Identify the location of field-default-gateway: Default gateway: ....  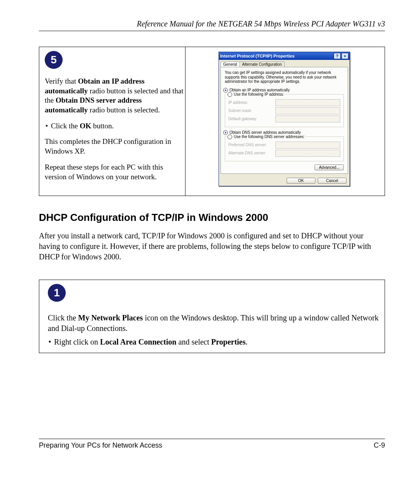
(284, 119).